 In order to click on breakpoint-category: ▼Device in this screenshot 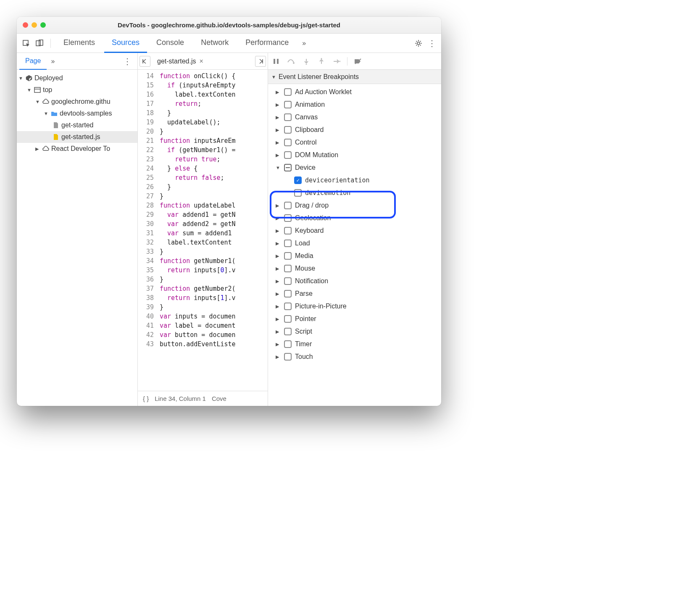, I will do `click(355, 168)`.